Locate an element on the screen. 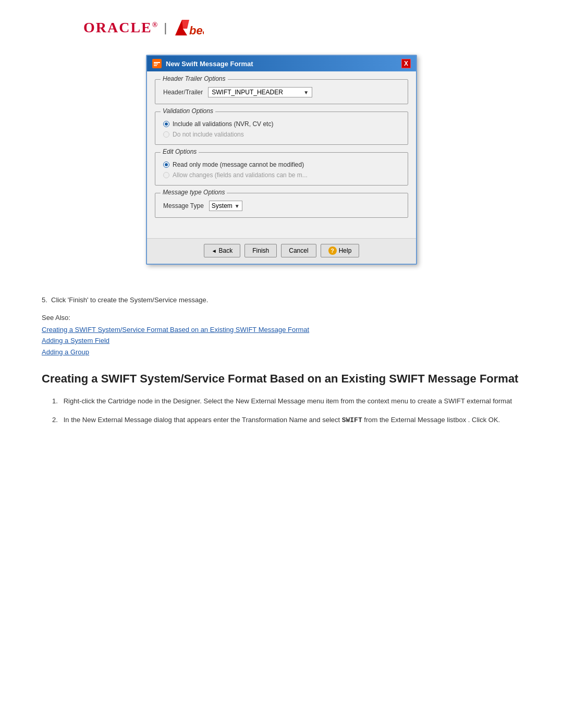 This screenshot has width=563, height=728. edit-options-group: Edit Options Read only mode (message can… is located at coordinates (282, 169).